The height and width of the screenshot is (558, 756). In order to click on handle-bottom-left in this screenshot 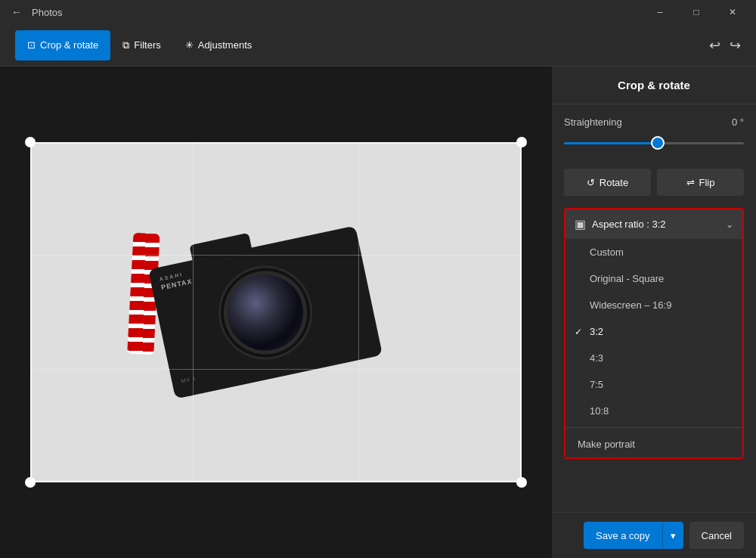, I will do `click(30, 482)`.